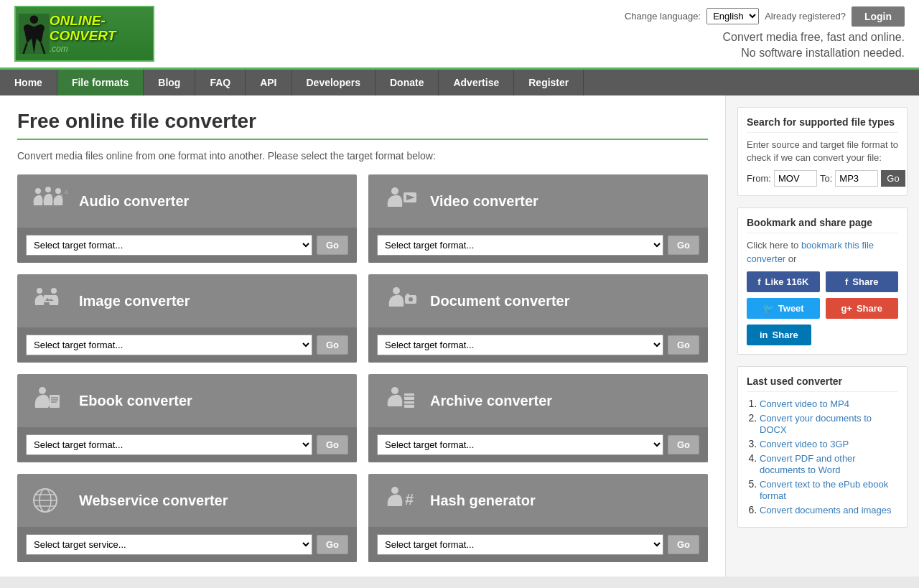 Image resolution: width=919 pixels, height=588 pixels. What do you see at coordinates (684, 345) in the screenshot?
I see `document-go-button: Go` at bounding box center [684, 345].